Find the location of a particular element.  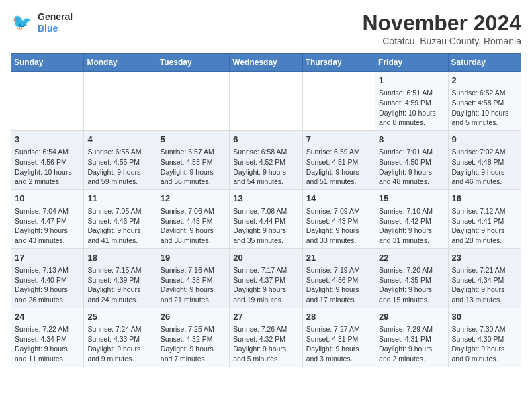

day-info: Sunrise: 6:57 AMSunset: 4:53 PMDaylight:… is located at coordinates (193, 167).